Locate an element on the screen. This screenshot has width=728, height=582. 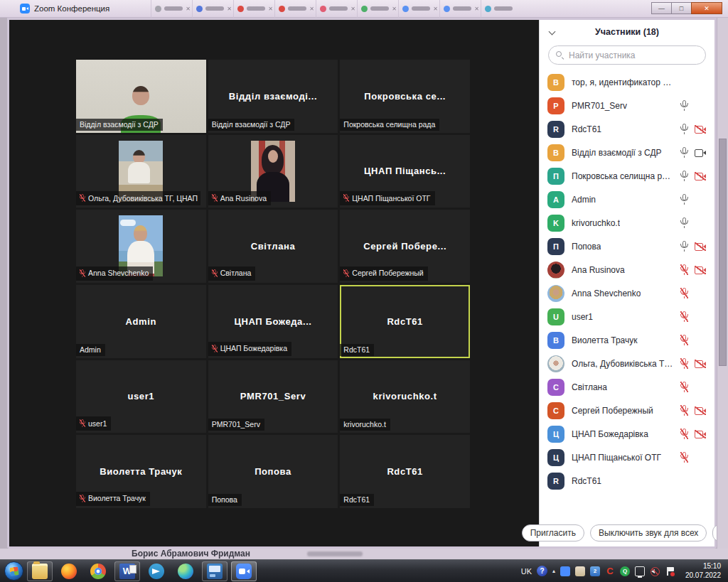
video-tile: PMR701_Serv PMR701_Serv is located at coordinates (273, 397).